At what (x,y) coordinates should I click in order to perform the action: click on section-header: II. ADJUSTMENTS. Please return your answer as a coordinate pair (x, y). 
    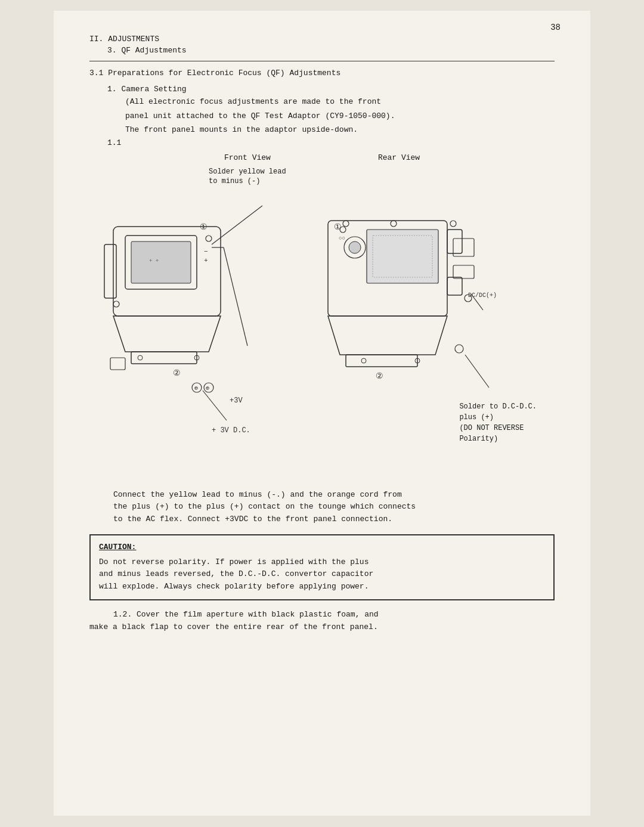
    Looking at the image, I should click on (322, 39).